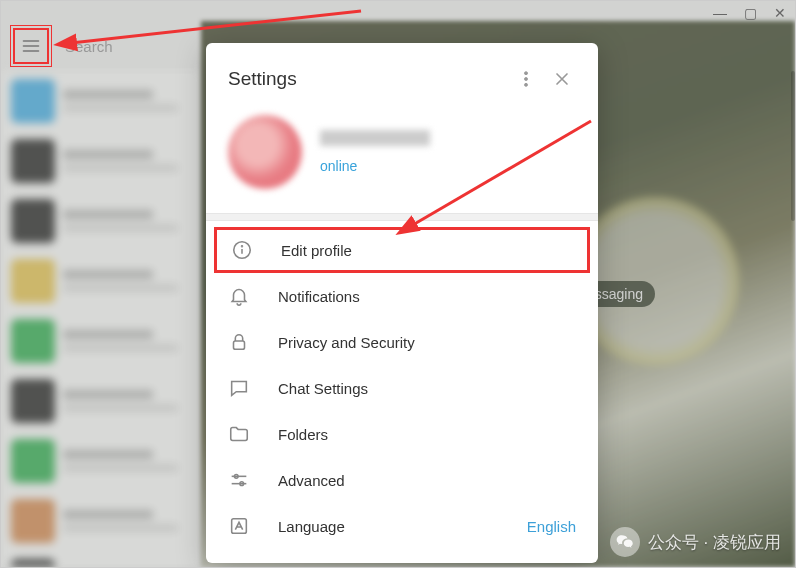 The image size is (796, 568). What do you see at coordinates (368, 79) in the screenshot?
I see `settings-title: Settings` at bounding box center [368, 79].